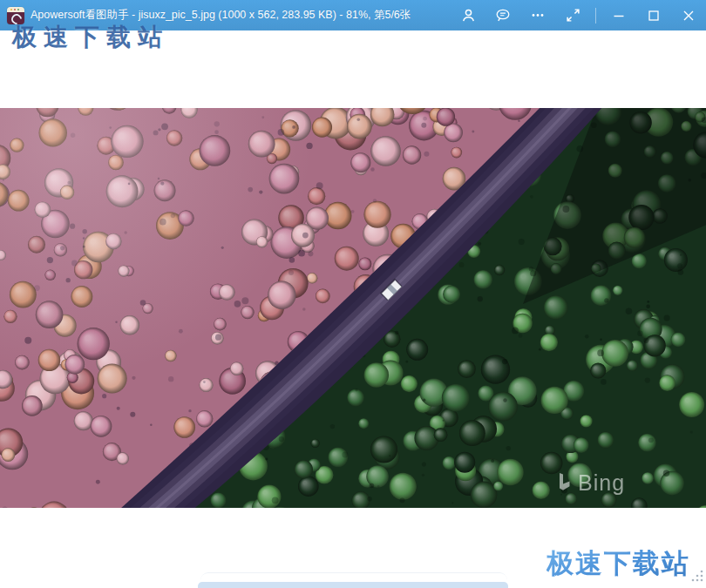 The image size is (706, 588). Describe the element at coordinates (697, 578) in the screenshot. I see `resize-grip-icon` at that location.